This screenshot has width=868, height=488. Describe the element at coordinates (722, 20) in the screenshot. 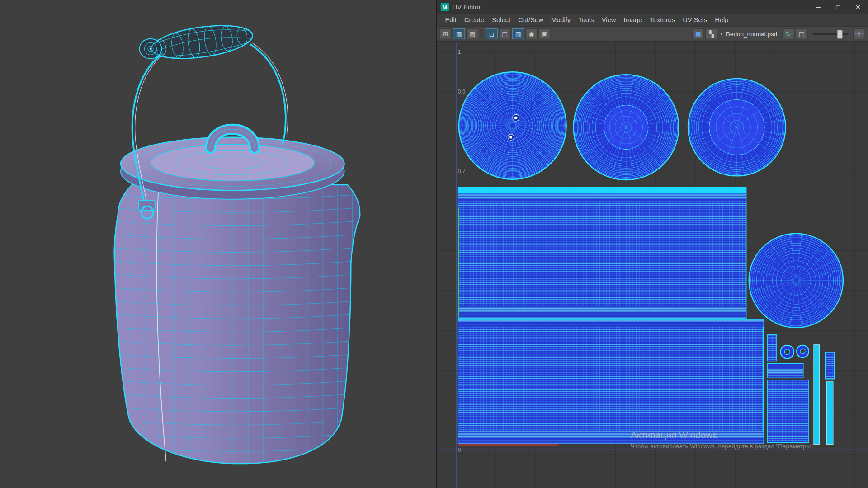

I see `menu-help: Help` at that location.